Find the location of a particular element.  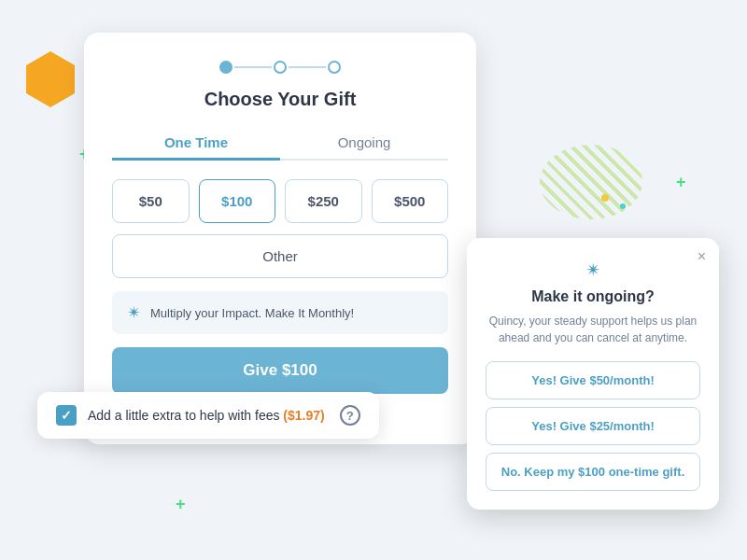

monthly-banner: ✴ Multiply your Impact. Make It Monthly! is located at coordinates (280, 313).